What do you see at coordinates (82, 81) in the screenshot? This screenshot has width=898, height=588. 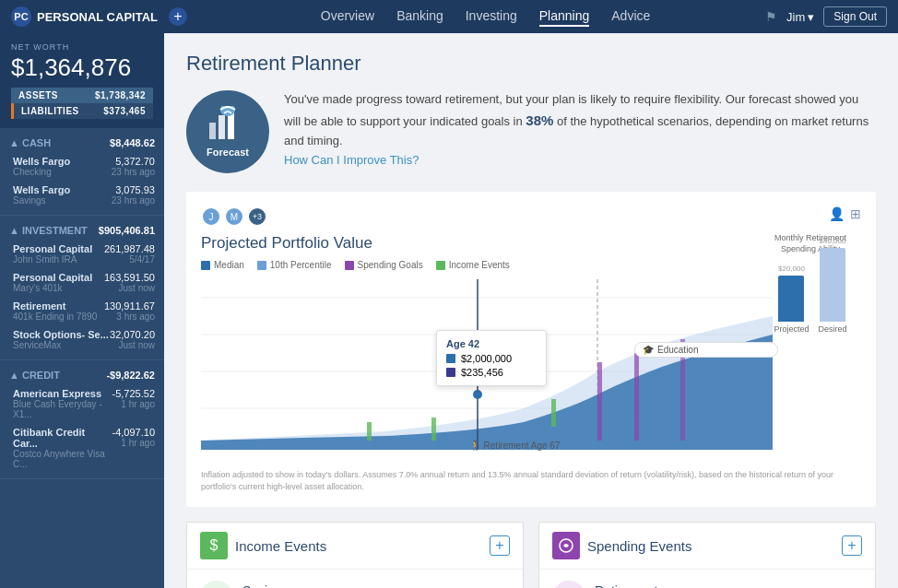 I see `net-worth-section: NET WORTH $1,364,876 ASSETS $1,738,342 L…` at bounding box center [82, 81].